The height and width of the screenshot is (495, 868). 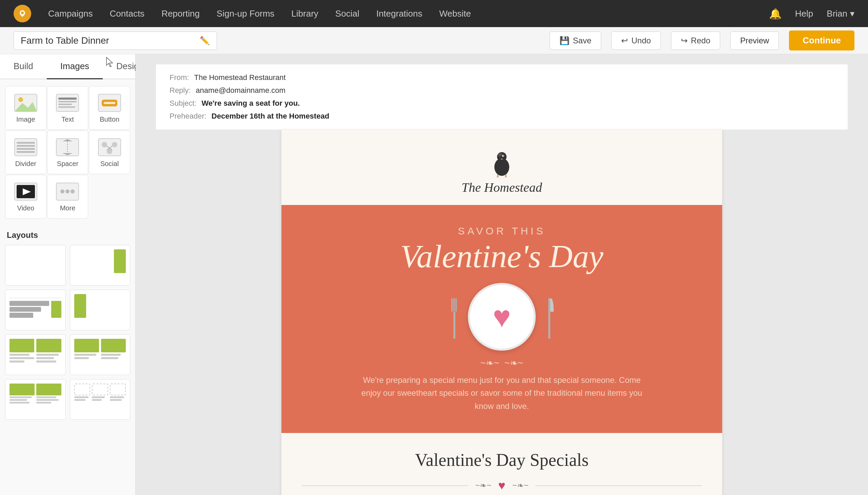 I want to click on redo-icon: ↪, so click(x=684, y=41).